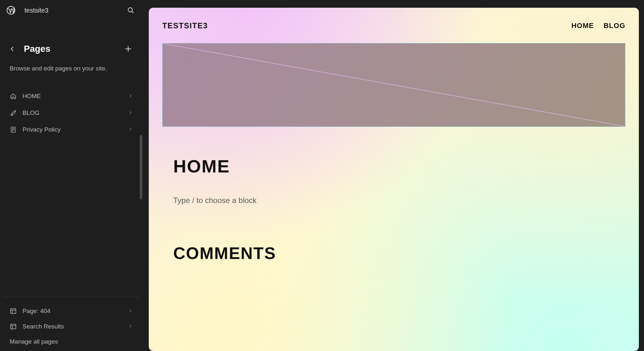  I want to click on nav-link-home: HOME, so click(582, 26).